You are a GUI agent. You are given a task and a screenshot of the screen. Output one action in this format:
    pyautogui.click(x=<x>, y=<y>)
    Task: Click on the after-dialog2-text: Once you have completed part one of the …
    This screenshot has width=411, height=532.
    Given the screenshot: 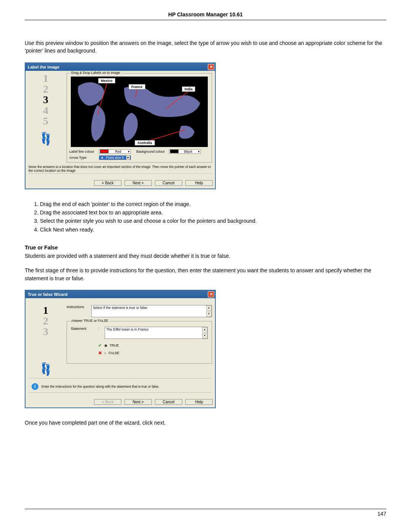 What is the action you would take?
    pyautogui.click(x=206, y=423)
    